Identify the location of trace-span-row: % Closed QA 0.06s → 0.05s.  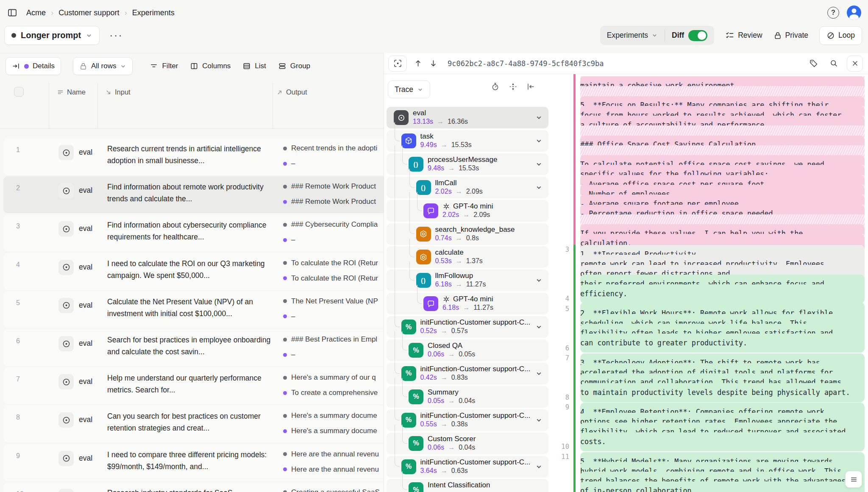
(467, 350).